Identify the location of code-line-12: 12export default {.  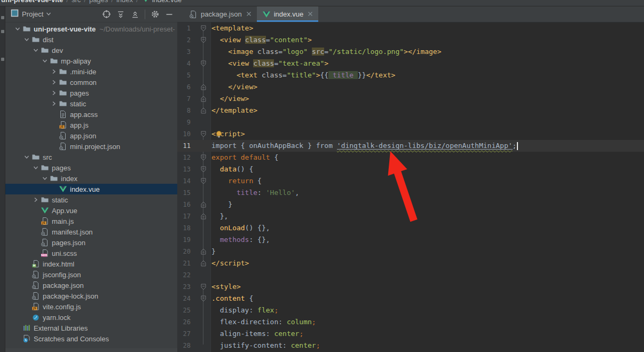
(411, 158).